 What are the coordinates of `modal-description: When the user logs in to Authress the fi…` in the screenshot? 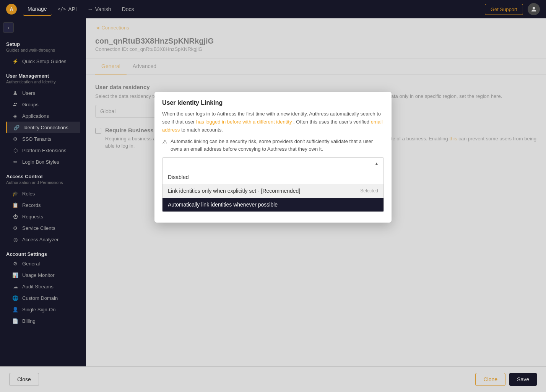 It's located at (273, 122).